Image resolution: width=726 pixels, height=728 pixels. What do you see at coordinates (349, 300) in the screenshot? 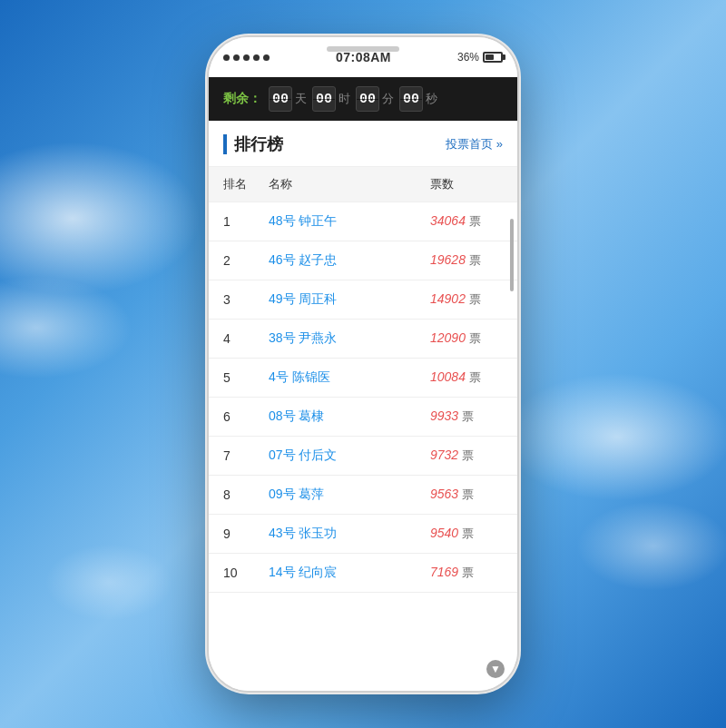
I see `row-name-3: 49号 周正科` at bounding box center [349, 300].